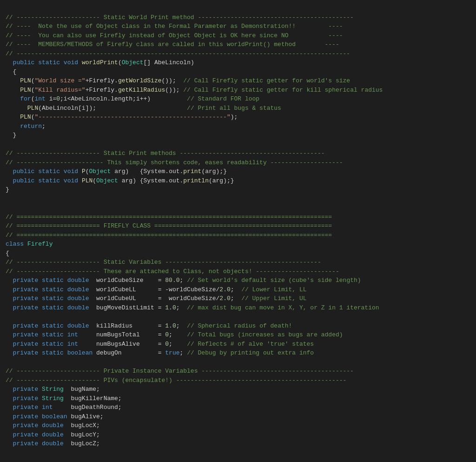 The image size is (476, 462). What do you see at coordinates (53, 444) in the screenshot?
I see `line-48: private double bugLocZ;` at bounding box center [53, 444].